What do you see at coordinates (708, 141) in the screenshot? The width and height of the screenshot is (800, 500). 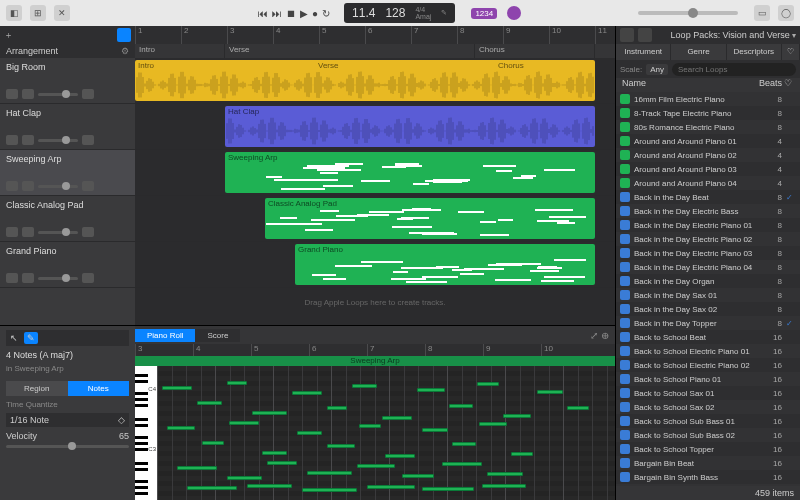 I see `loop-item: Around and Around Piano 014` at bounding box center [708, 141].